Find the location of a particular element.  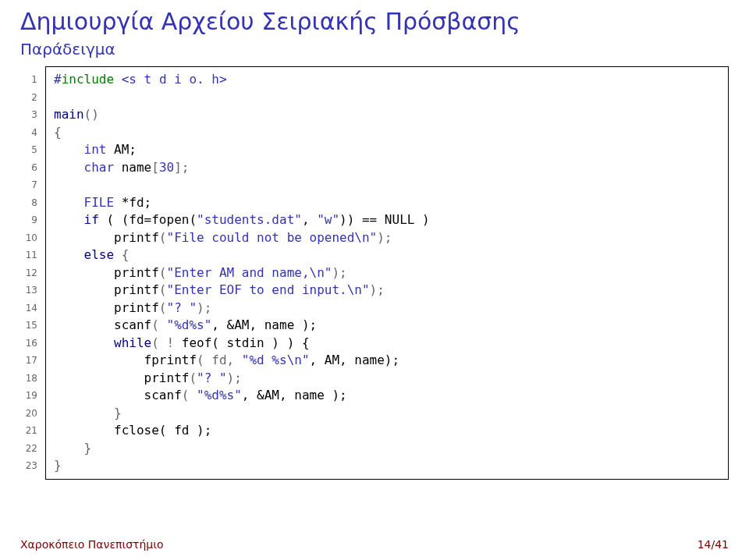

lineno: 5 is located at coordinates (34, 150).